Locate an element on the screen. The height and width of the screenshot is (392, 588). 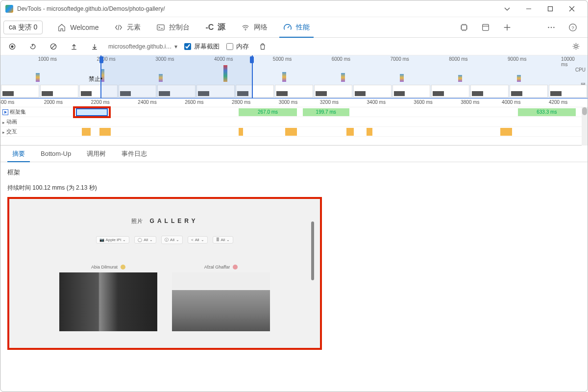
reload-button is located at coordinates (33, 47).